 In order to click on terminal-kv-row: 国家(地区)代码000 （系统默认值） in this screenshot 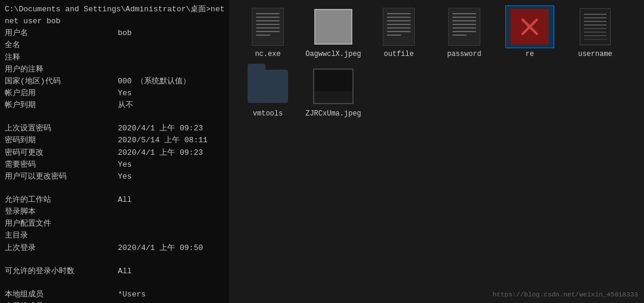, I will do `click(114, 82)`.